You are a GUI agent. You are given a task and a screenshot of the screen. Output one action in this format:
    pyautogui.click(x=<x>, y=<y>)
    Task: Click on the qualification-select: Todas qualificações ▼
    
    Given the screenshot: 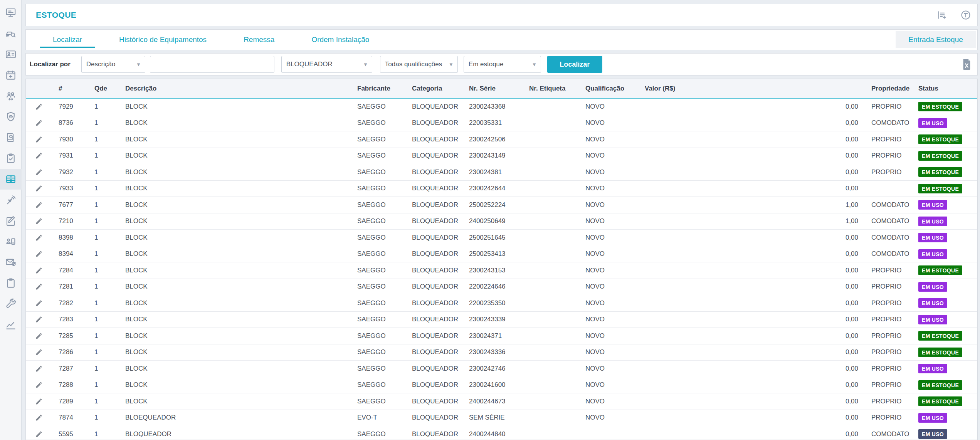 What is the action you would take?
    pyautogui.click(x=419, y=64)
    